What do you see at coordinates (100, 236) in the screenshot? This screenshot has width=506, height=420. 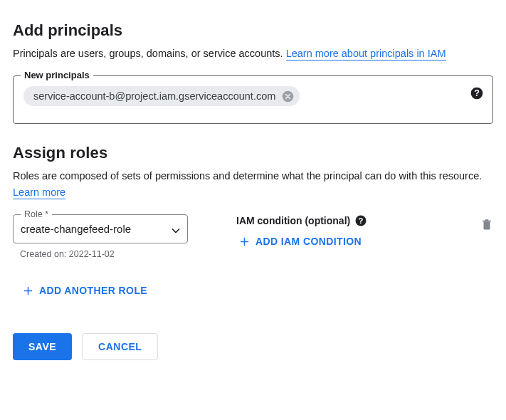 I see `role-select-wrap: Role * create-changefeed-role Created on…` at bounding box center [100, 236].